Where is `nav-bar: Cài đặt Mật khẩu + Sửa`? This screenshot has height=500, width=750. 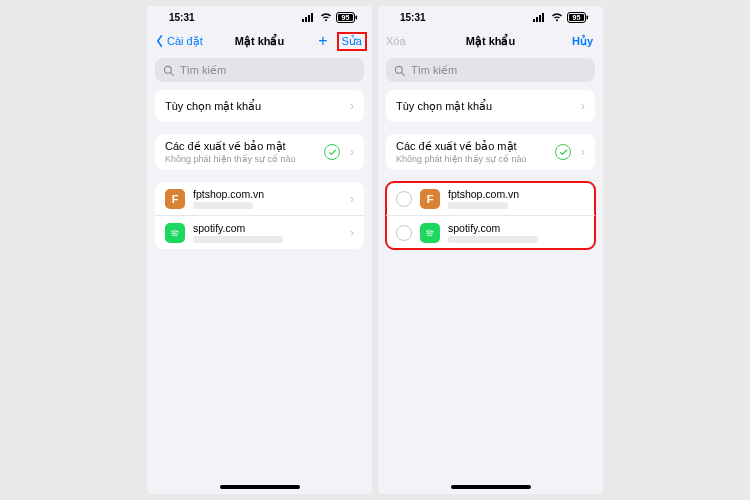
nav-bar: Cài đặt Mật khẩu + Sửa is located at coordinates (260, 41).